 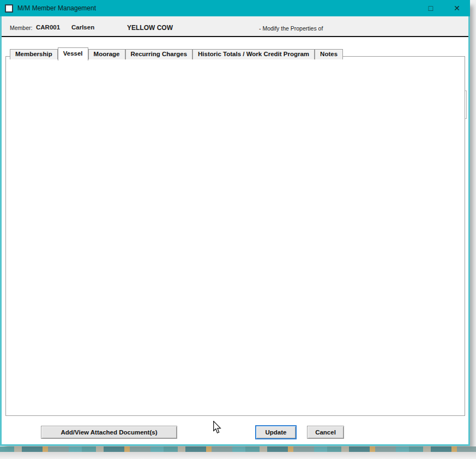 I want to click on window-icon, so click(x=9, y=9).